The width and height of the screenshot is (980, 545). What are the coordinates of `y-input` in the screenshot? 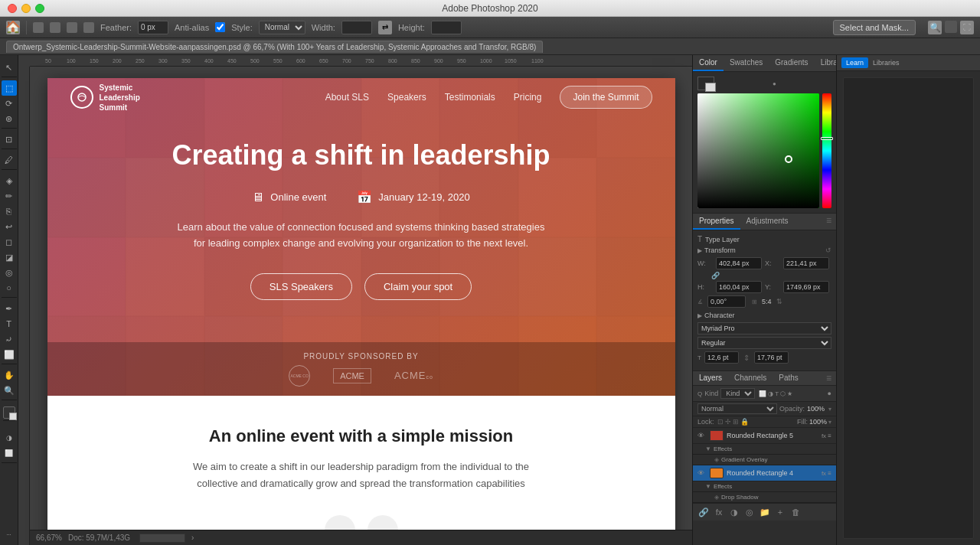 It's located at (806, 287).